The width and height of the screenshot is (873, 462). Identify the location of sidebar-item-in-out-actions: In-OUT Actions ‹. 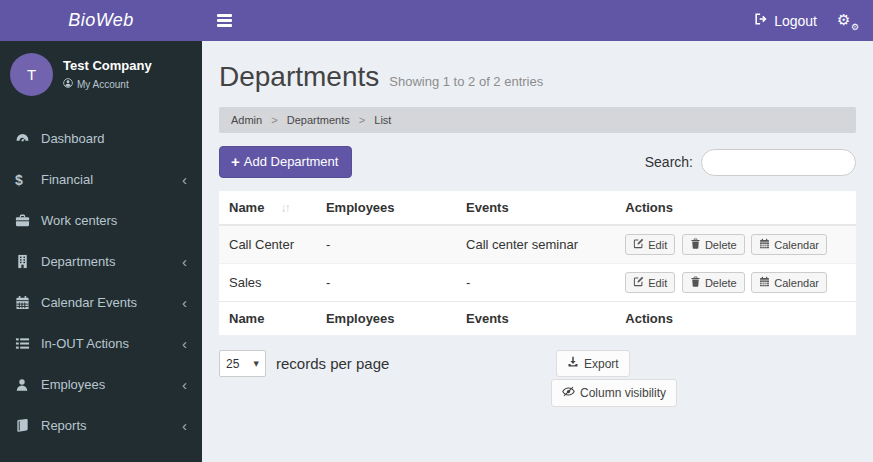
(101, 344).